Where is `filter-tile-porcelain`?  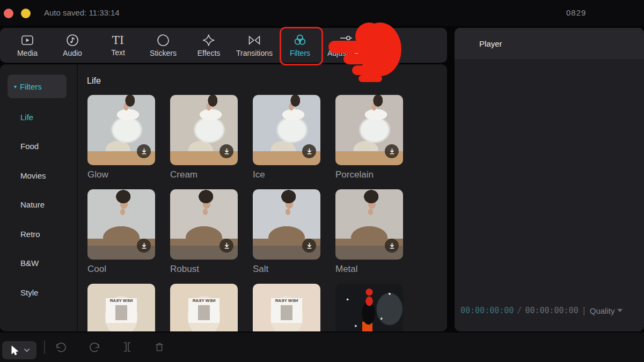
filter-tile-porcelain is located at coordinates (369, 130).